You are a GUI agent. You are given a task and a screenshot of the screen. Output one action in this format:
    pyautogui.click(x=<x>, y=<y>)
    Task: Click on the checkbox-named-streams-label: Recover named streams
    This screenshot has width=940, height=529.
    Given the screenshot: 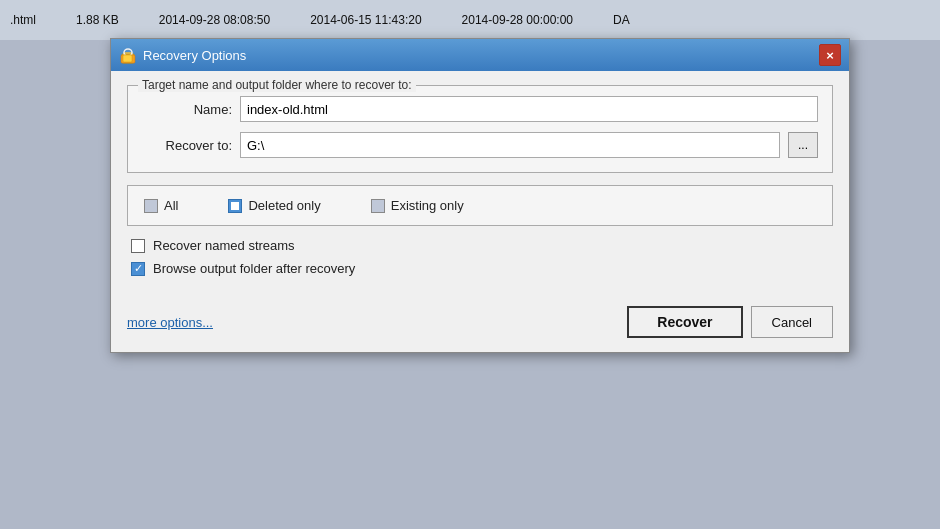 What is the action you would take?
    pyautogui.click(x=224, y=246)
    